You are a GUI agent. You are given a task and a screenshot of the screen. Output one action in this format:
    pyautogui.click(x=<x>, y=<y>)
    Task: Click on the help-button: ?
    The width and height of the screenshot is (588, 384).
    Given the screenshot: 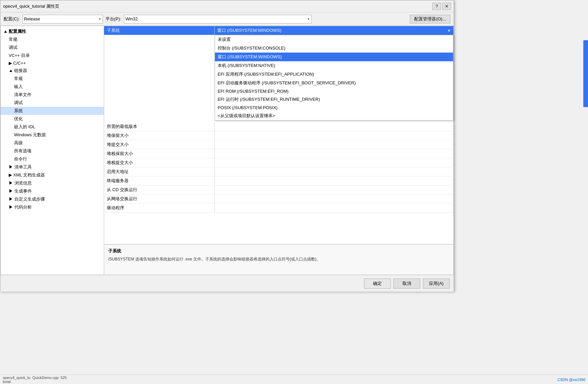 What is the action you would take?
    pyautogui.click(x=437, y=6)
    